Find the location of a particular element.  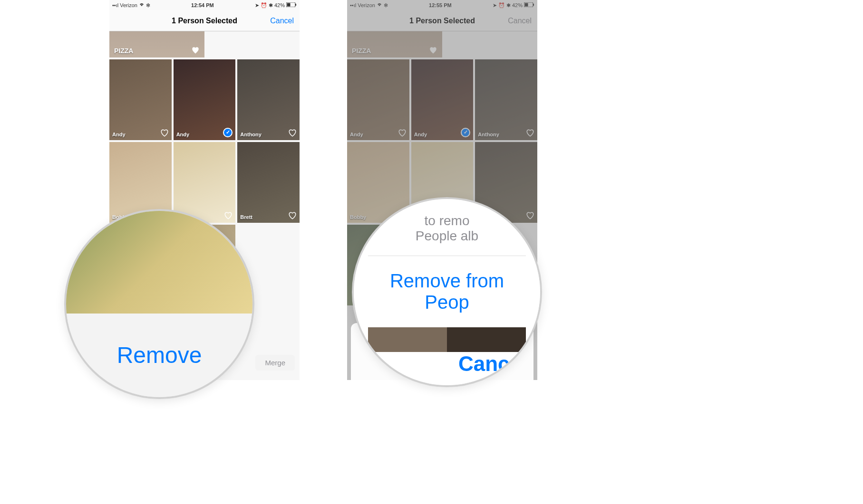

merge-button: Merge is located at coordinates (275, 363).